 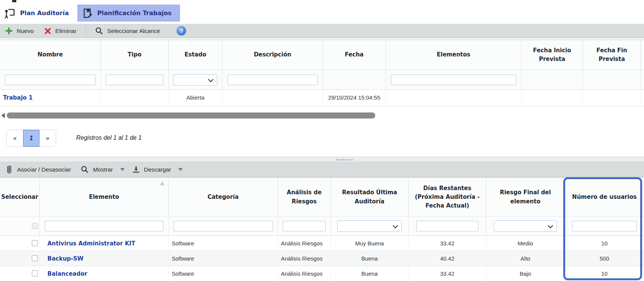 I want to click on filter-elementos-input, so click(x=453, y=80).